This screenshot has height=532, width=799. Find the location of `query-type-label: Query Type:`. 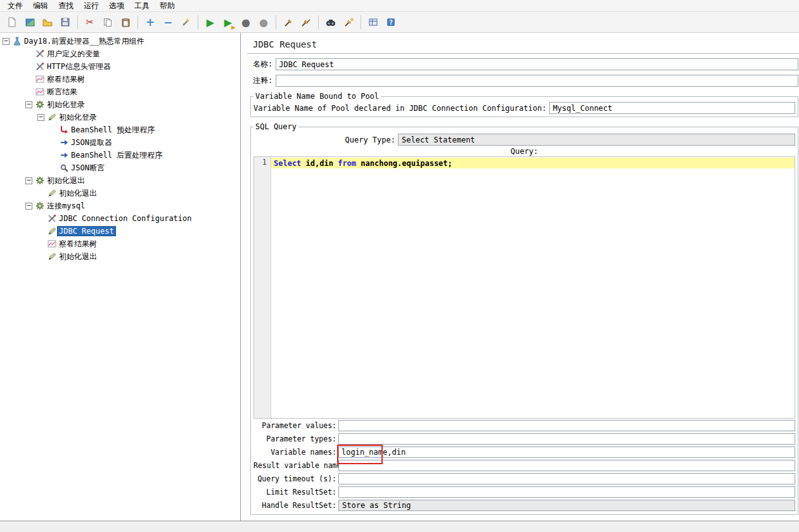

query-type-label: Query Type: is located at coordinates (324, 140).